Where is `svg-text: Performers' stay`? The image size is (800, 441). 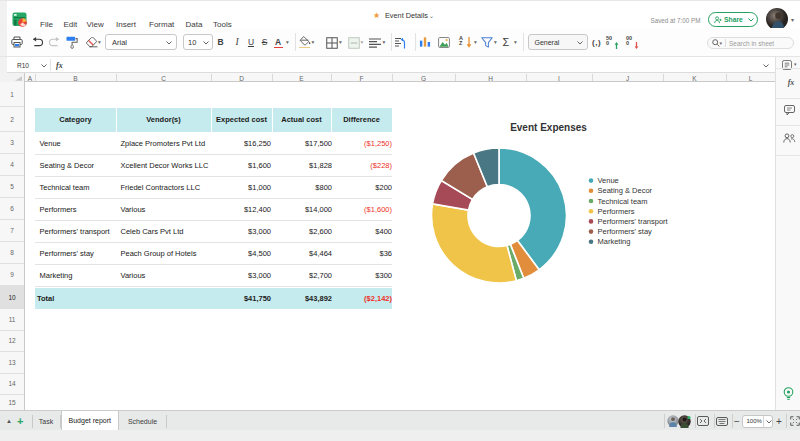 svg-text: Performers' stay is located at coordinates (626, 232).